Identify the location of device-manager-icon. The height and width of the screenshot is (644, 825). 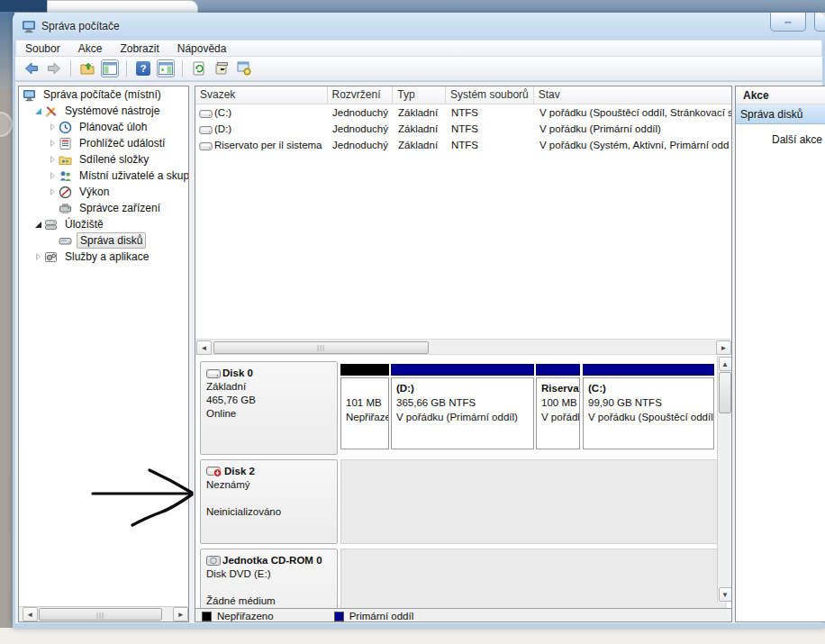
(66, 209).